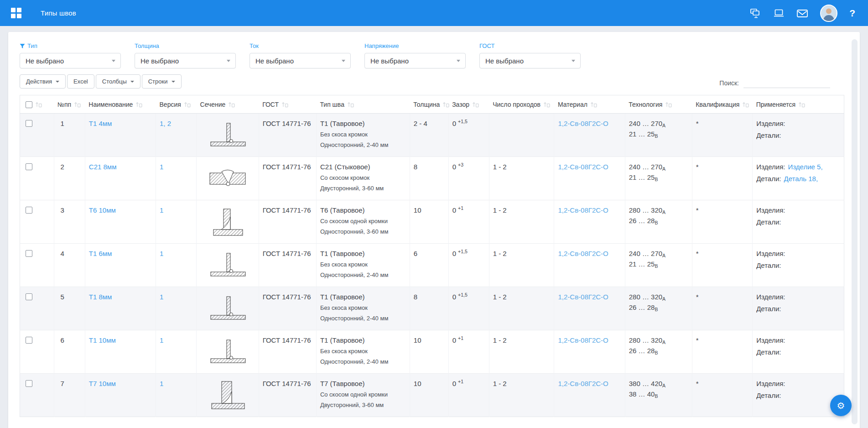  What do you see at coordinates (103, 167) in the screenshot?
I see `seam-name-link: С21 8мм` at bounding box center [103, 167].